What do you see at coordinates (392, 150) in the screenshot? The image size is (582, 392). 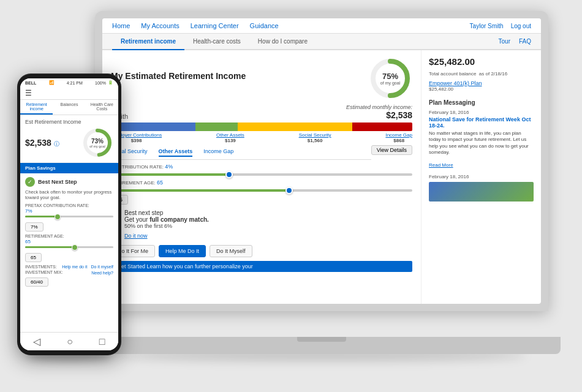 I see `view-details-button: View Details` at bounding box center [392, 150].